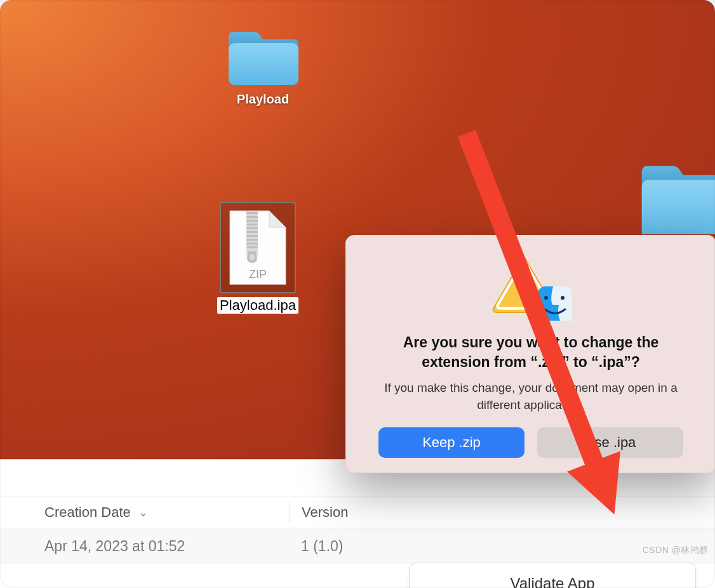 The image size is (715, 588). What do you see at coordinates (552, 575) in the screenshot?
I see `validate-app-button: Validate App` at bounding box center [552, 575].